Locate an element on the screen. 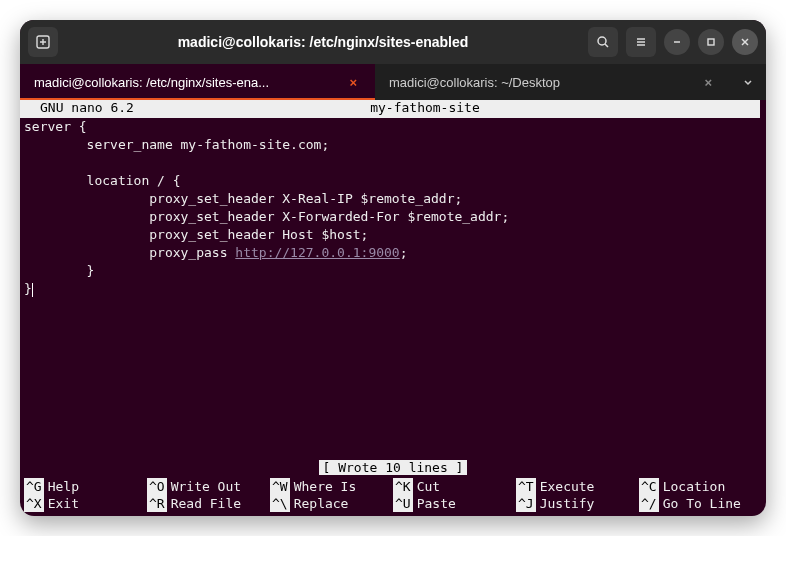 The image size is (786, 574). nano-status-row: [ Wrote 10 lines ] is located at coordinates (393, 469).